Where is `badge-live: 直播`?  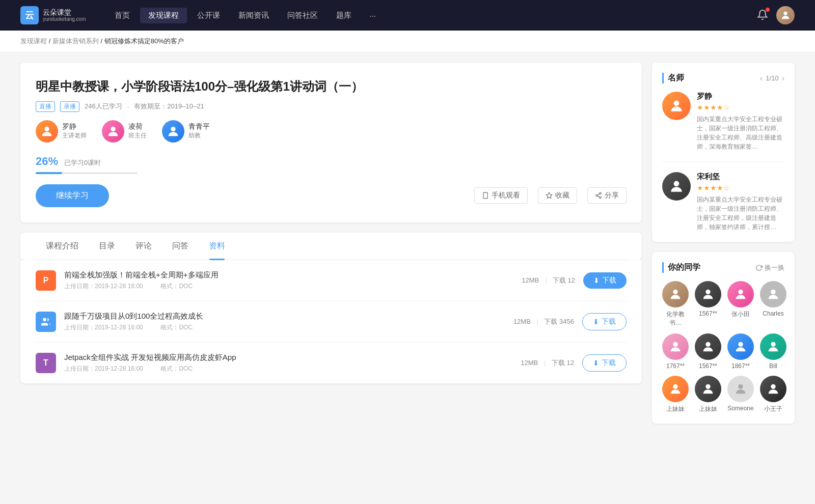
badge-live: 直播 is located at coordinates (45, 107).